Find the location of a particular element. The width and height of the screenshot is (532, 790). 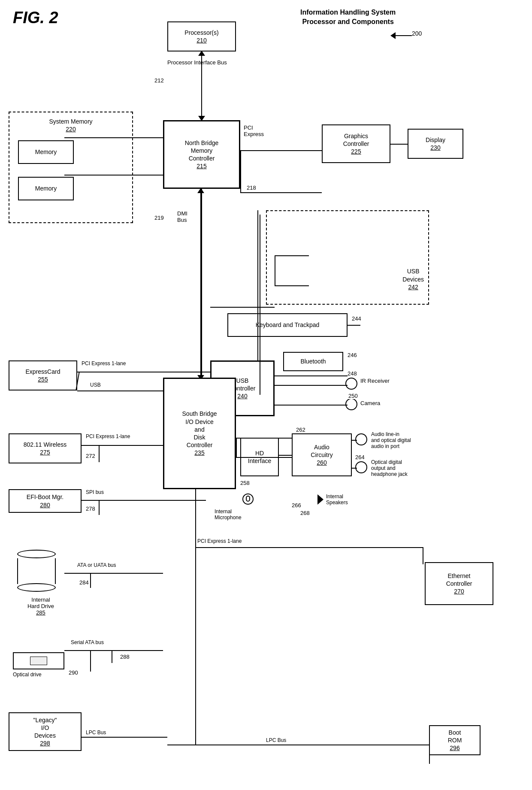

audio-line-in-icon is located at coordinates (361, 439).